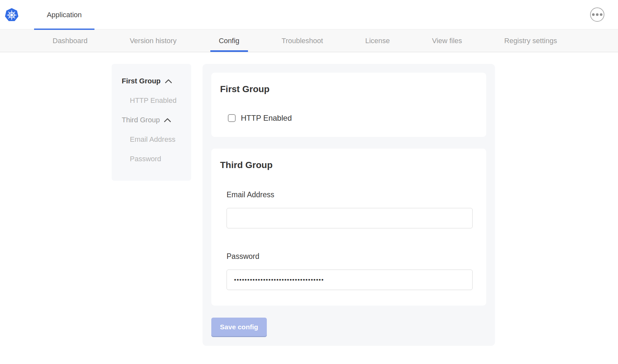  What do you see at coordinates (239, 327) in the screenshot?
I see `save-config-button: Save config` at bounding box center [239, 327].